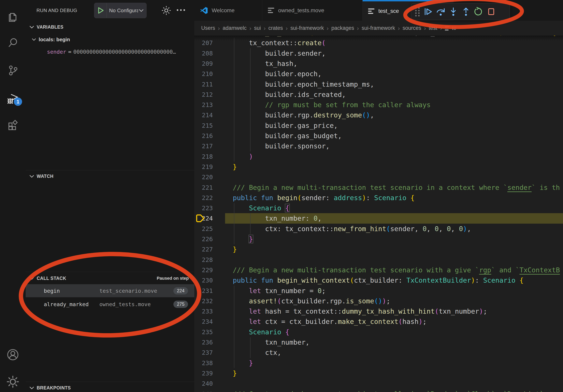 The height and width of the screenshot is (392, 563). I want to click on line-number: 214, so click(207, 115).